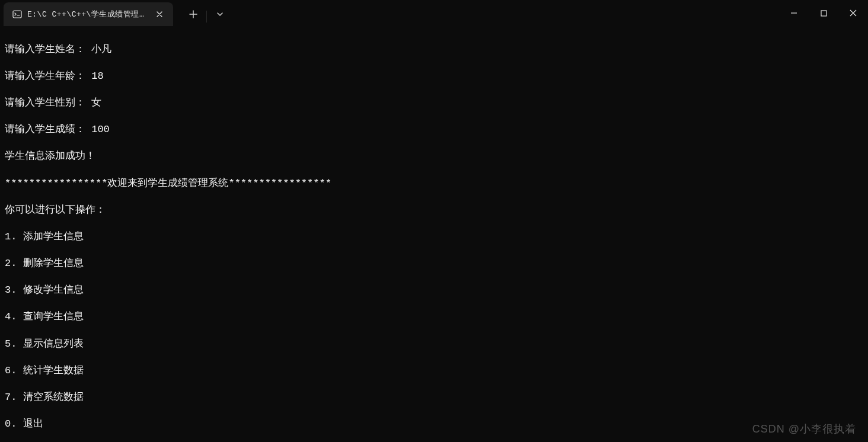 Image resolution: width=868 pixels, height=442 pixels. Describe the element at coordinates (434, 264) in the screenshot. I see `menu-item-2a: 2. 删除学生信息` at that location.